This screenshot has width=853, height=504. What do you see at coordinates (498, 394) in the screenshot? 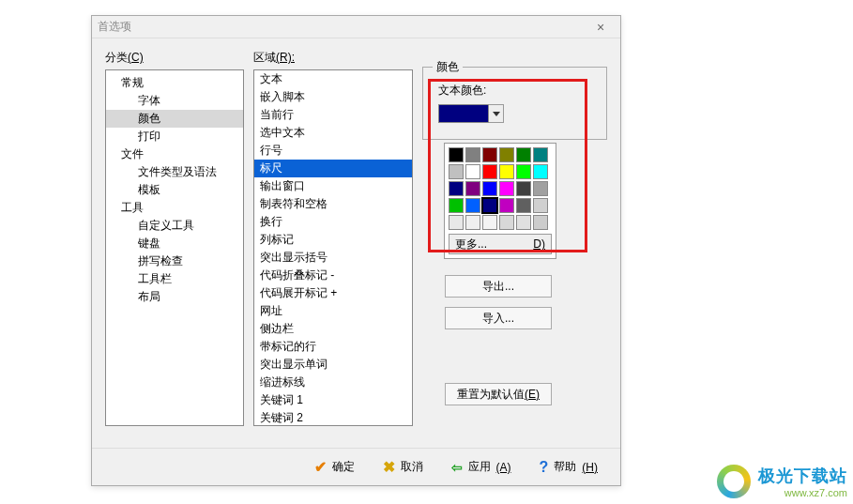
I see `reset-defaults-button: 重置为默认值(E)` at bounding box center [498, 394].